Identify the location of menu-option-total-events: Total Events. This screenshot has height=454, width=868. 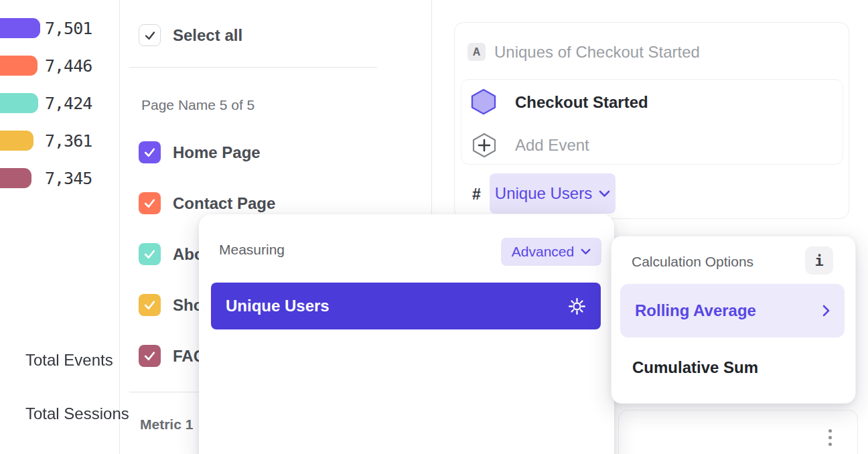
(70, 360).